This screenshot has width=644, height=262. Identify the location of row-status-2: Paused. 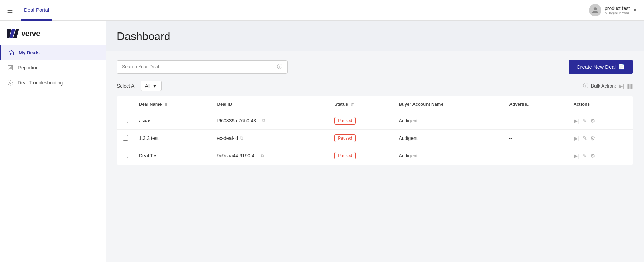
(361, 156).